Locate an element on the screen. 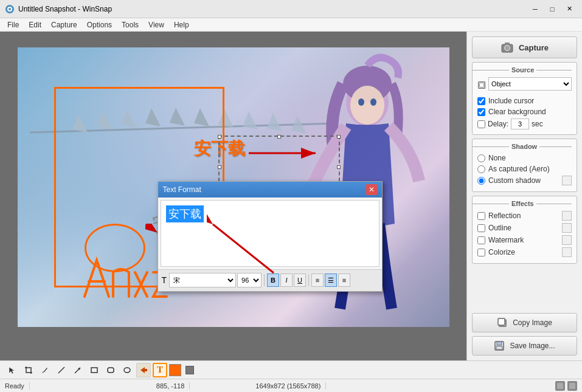  delay-checkbox is located at coordinates (482, 124).